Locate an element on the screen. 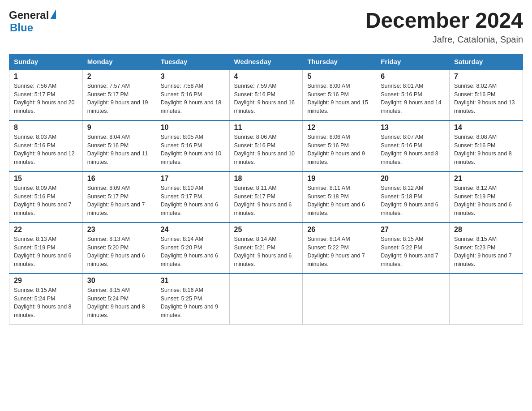 The width and height of the screenshot is (532, 411). day-info: Sunrise: 8:12 AMSunset: 5:18 PMDaylight:… is located at coordinates (409, 201).